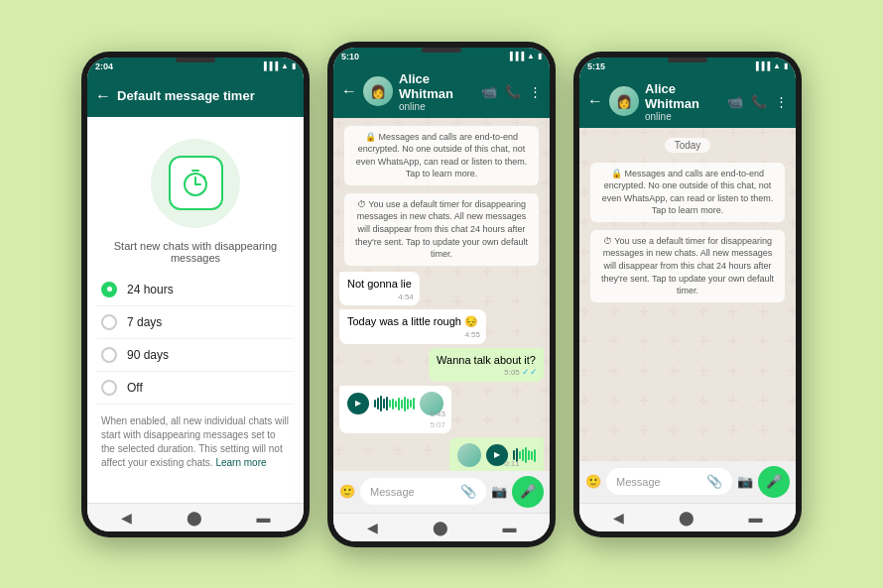 The width and height of the screenshot is (883, 588). Describe the element at coordinates (442, 91) in the screenshot. I see `chat-header-2: ← 👩 Alice Whitman online 📹 📞 ⋮` at that location.